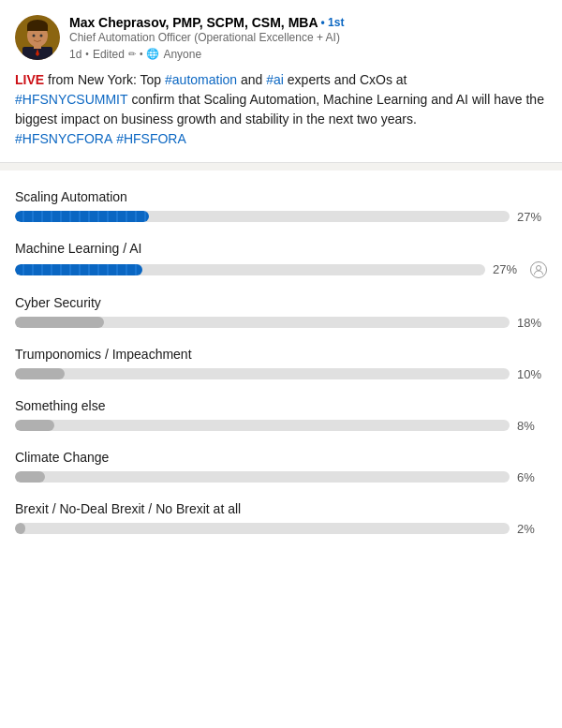 The image size is (562, 728). What do you see at coordinates (281, 467) in the screenshot?
I see `poll-item: Climate Change6%` at bounding box center [281, 467].